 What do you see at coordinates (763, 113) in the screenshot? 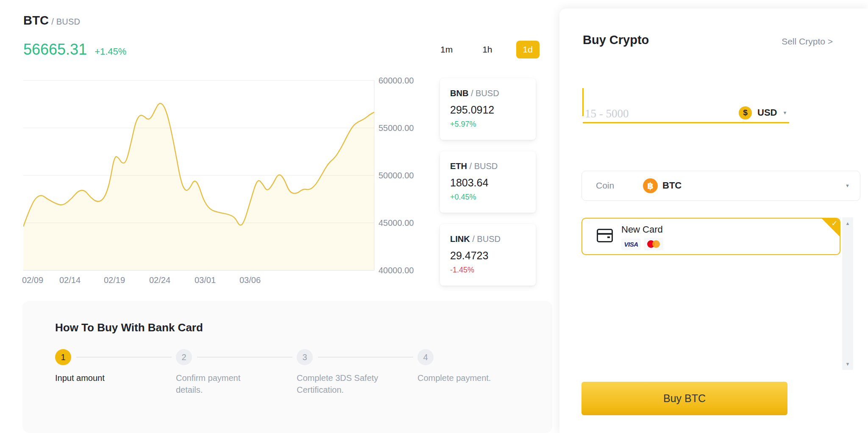
I see `currency-selector: $ USD ▼` at bounding box center [763, 113].